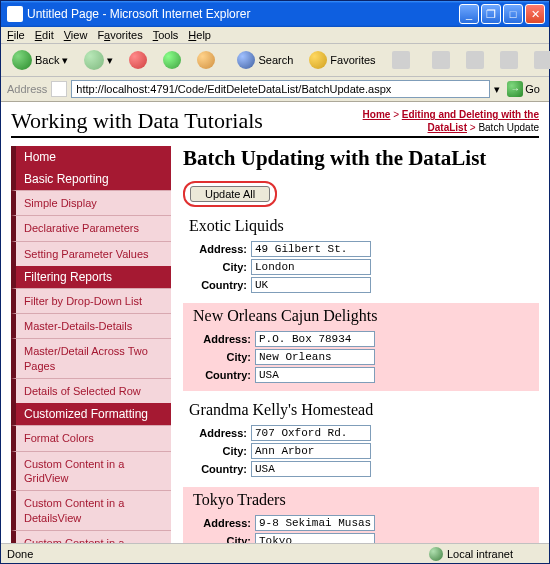 Image resolution: width=550 pixels, height=564 pixels. Describe the element at coordinates (246, 60) in the screenshot. I see `search-icon` at that location.